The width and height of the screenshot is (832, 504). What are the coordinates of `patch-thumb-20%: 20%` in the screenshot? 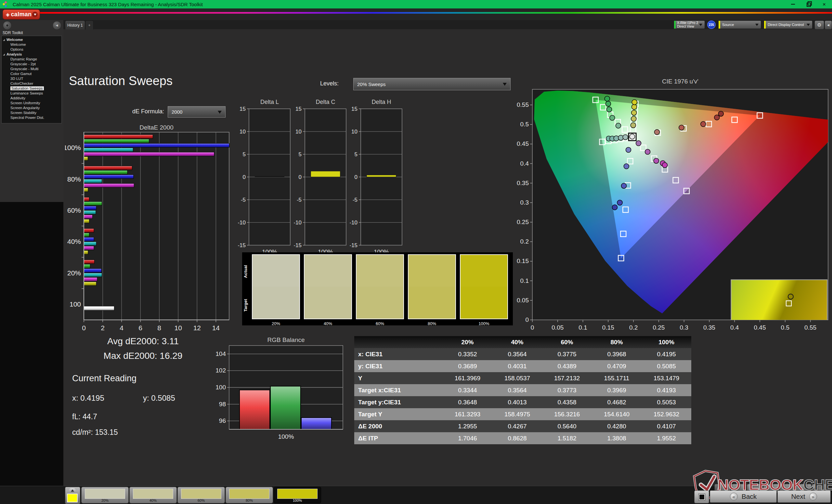 It's located at (105, 495).